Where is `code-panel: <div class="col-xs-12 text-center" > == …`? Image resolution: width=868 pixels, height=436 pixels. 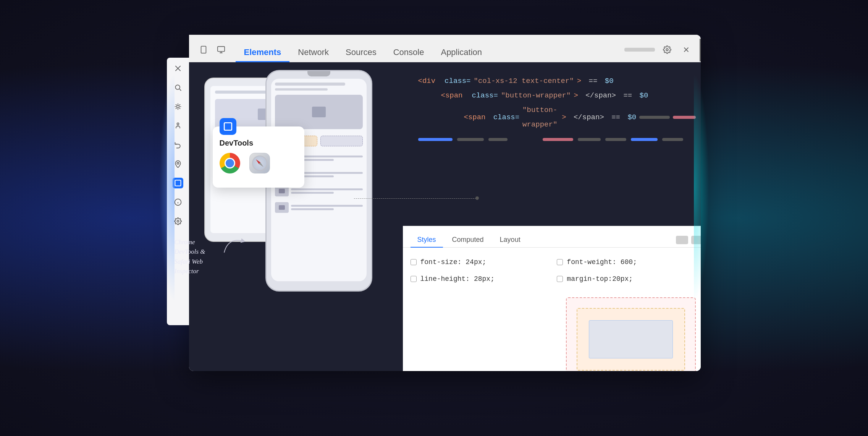 code-panel: <div class="col-xs-12 text-center" > == … is located at coordinates (552, 144).